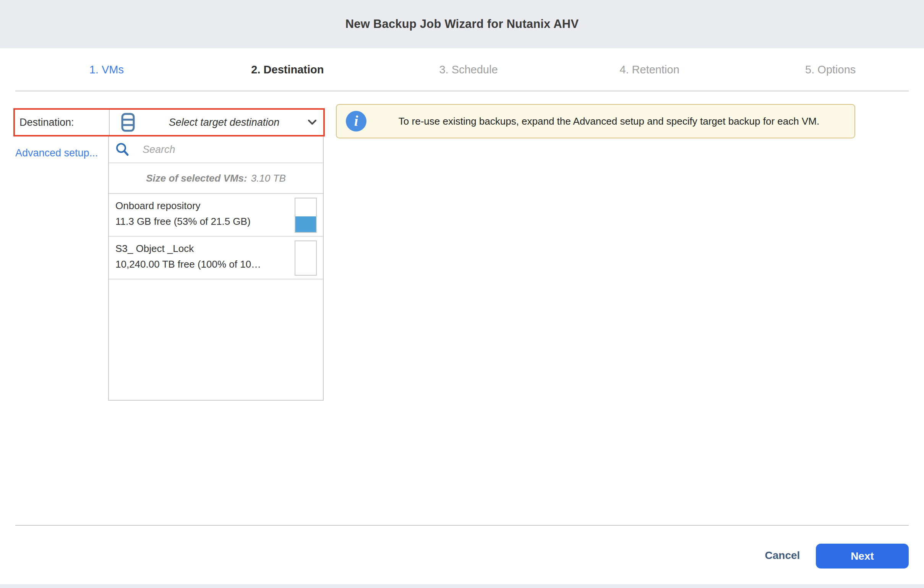  Describe the element at coordinates (469, 70) in the screenshot. I see `step-tab-schedule: 3. Schedule` at that location.